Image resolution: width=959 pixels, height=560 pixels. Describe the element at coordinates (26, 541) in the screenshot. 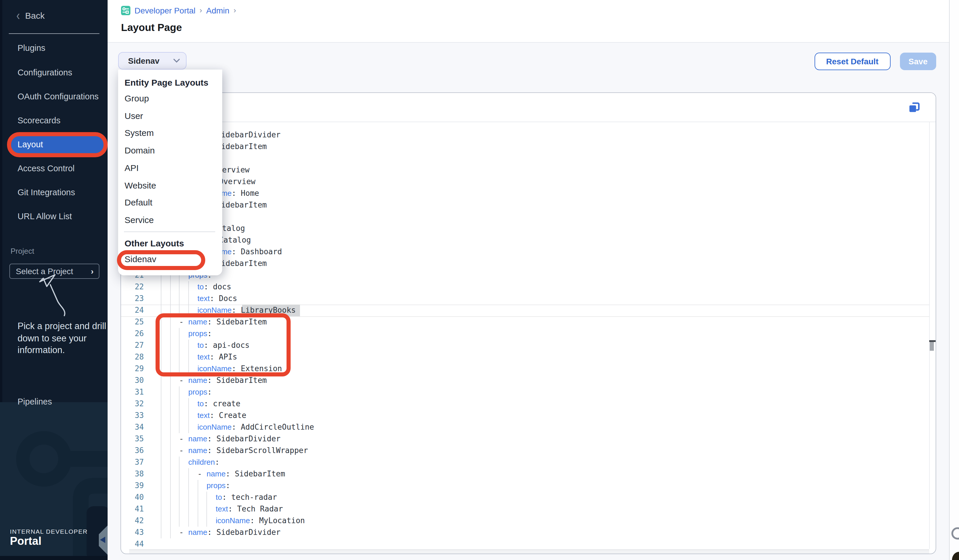

I see `brand-line-2: Portal` at that location.